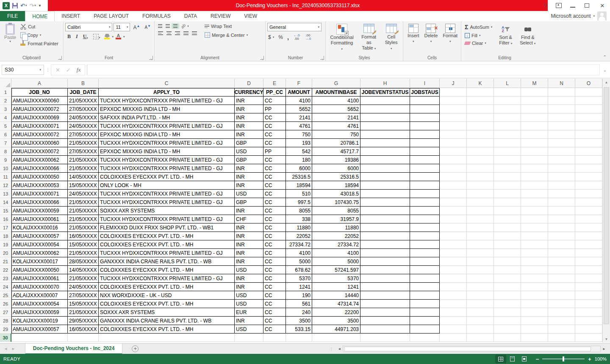 Image resolution: width=610 pixels, height=364 pixels. I want to click on decrease-decimal-icon: .00→.0, so click(308, 37).